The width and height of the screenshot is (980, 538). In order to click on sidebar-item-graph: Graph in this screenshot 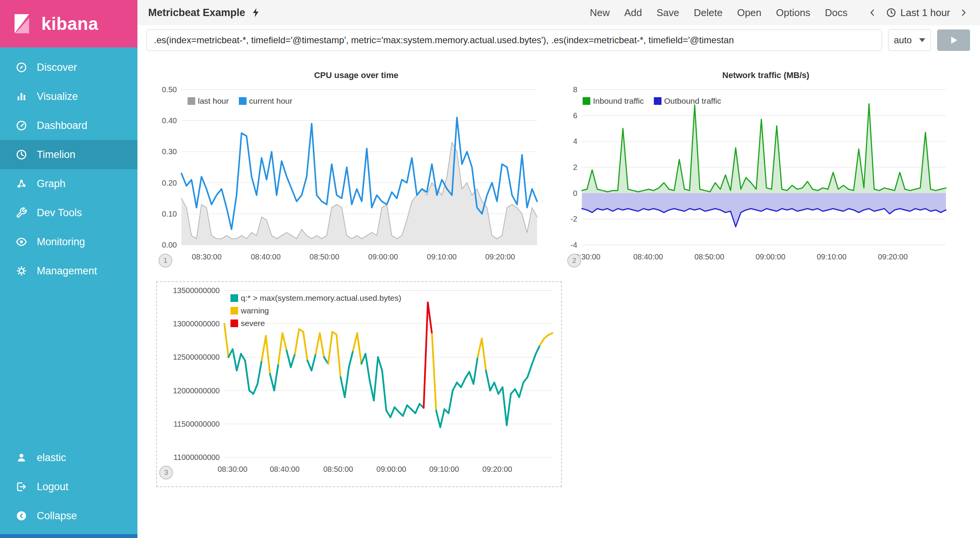, I will do `click(69, 184)`.